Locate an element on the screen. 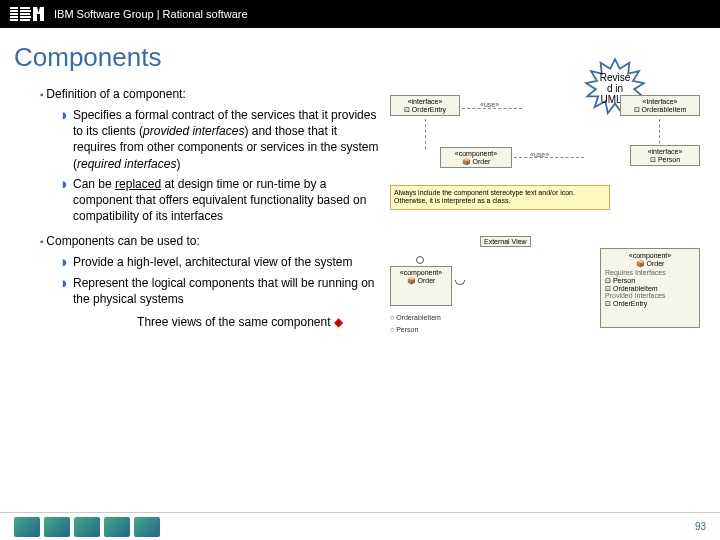 This screenshot has width=720, height=540. header-text: IBM Software Group | Rational software is located at coordinates (151, 14).